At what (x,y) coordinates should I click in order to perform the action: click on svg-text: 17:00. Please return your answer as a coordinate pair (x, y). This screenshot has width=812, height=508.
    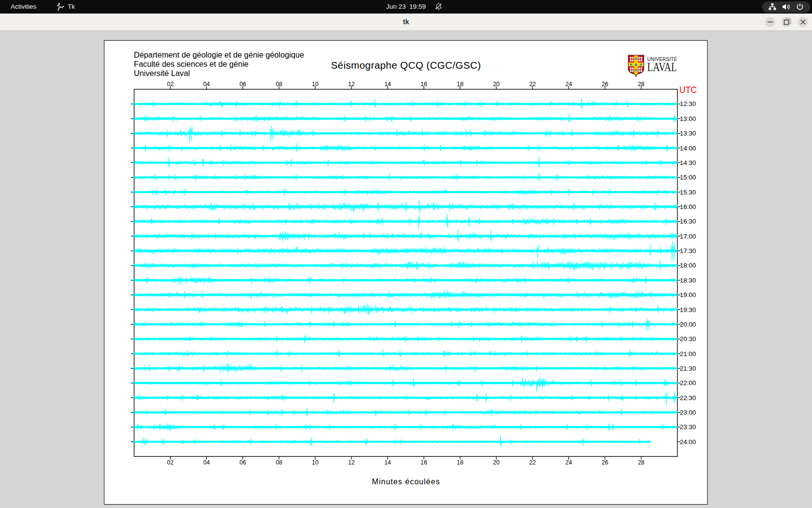
    Looking at the image, I should click on (688, 236).